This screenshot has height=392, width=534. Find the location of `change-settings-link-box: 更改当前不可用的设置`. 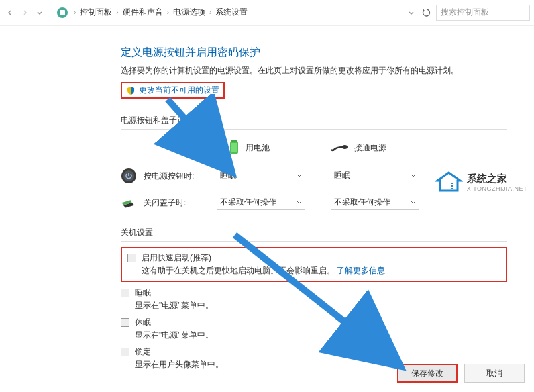

change-settings-link-box: 更改当前不可用的设置 is located at coordinates (173, 90).